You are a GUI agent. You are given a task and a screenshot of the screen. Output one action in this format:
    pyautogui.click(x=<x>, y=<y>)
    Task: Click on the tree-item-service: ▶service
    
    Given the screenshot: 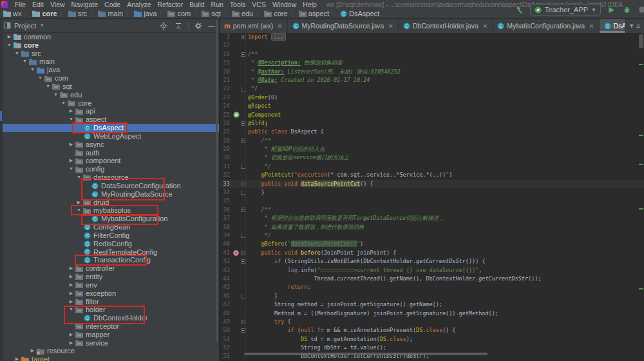 What is the action you would take?
    pyautogui.click(x=109, y=343)
    